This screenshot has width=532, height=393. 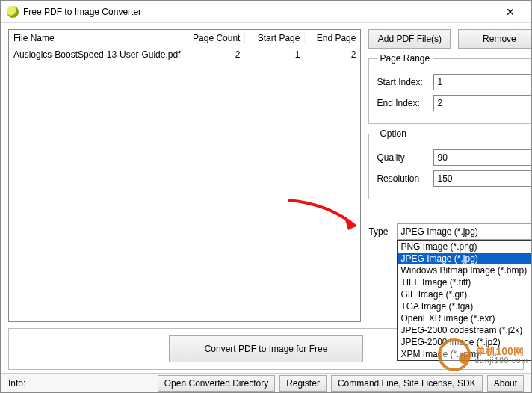 What do you see at coordinates (274, 55) in the screenshot?
I see `cell-start-page: 1` at bounding box center [274, 55].